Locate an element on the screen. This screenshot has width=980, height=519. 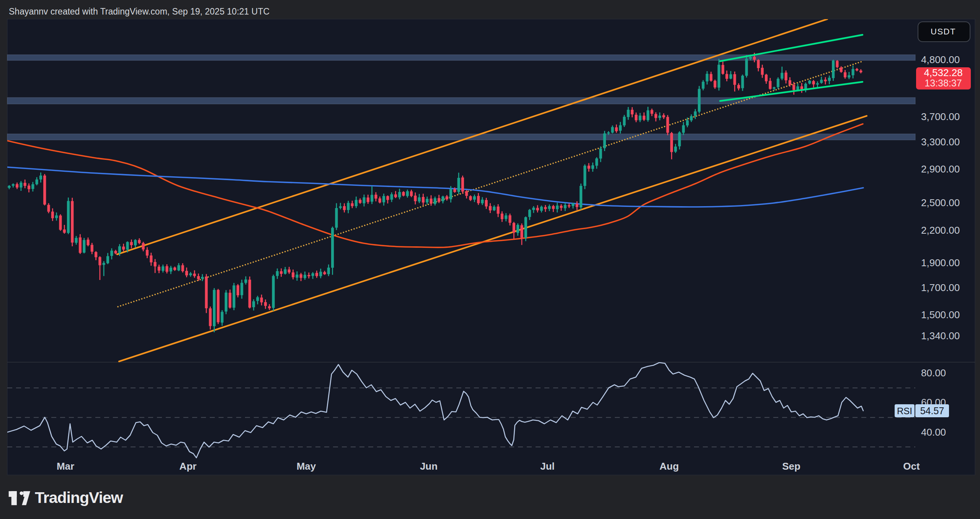
svg-text: 40.00 is located at coordinates (933, 432).